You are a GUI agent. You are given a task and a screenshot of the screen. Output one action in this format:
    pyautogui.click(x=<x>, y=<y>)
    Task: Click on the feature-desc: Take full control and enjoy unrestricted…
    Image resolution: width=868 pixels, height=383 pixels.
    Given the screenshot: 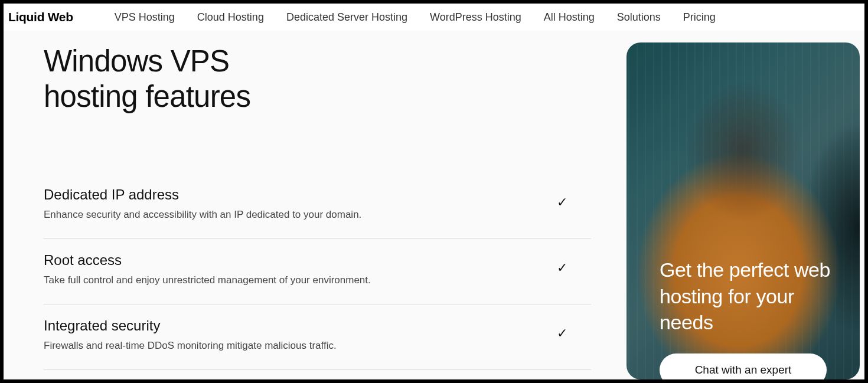 What is the action you would take?
    pyautogui.click(x=207, y=280)
    